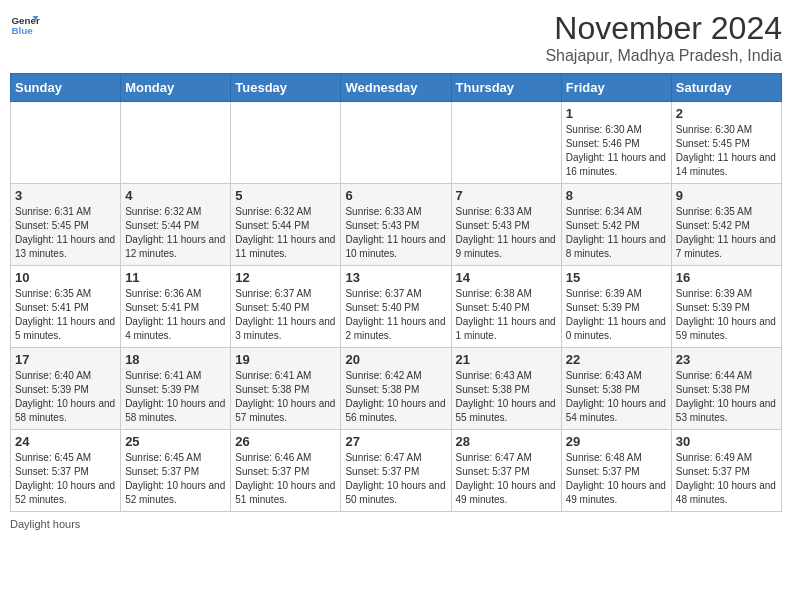  What do you see at coordinates (25, 25) in the screenshot?
I see `logo-icon: General Blue` at bounding box center [25, 25].